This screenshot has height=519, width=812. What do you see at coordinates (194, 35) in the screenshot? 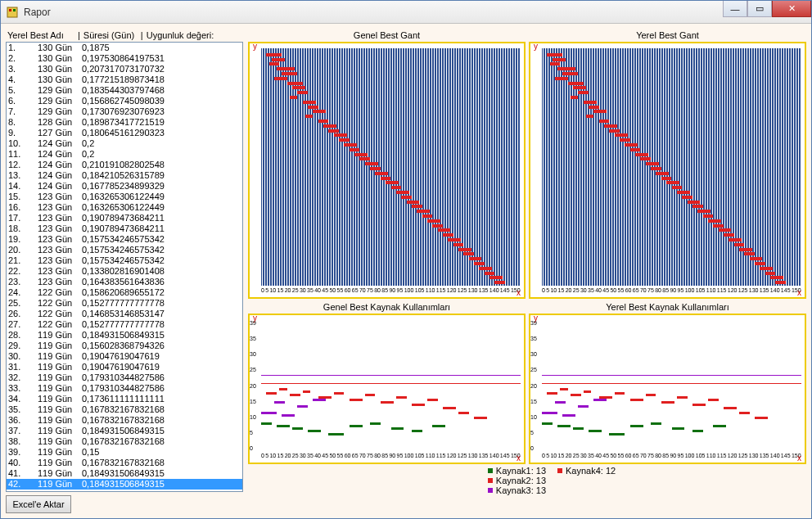
I see `header-col3: Uygunluk değeri:` at bounding box center [194, 35].